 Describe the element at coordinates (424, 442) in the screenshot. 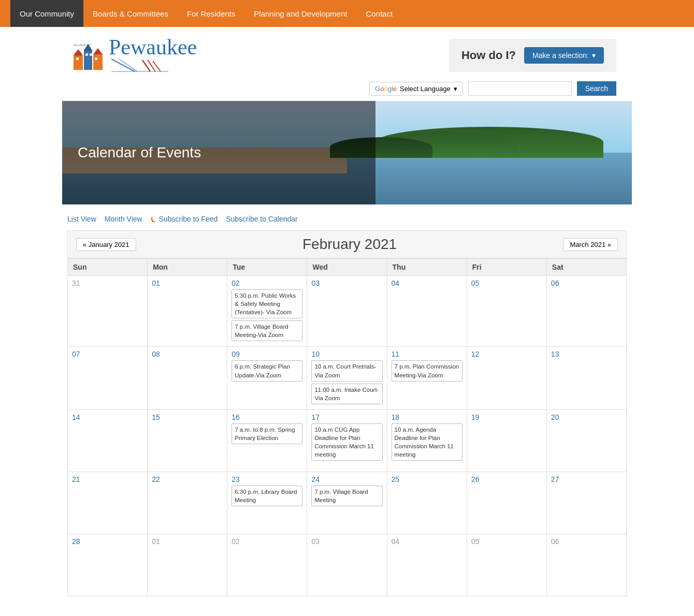

I see `event-link: 10 a.m. Agenda Deadline for Plan Commiss…` at that location.